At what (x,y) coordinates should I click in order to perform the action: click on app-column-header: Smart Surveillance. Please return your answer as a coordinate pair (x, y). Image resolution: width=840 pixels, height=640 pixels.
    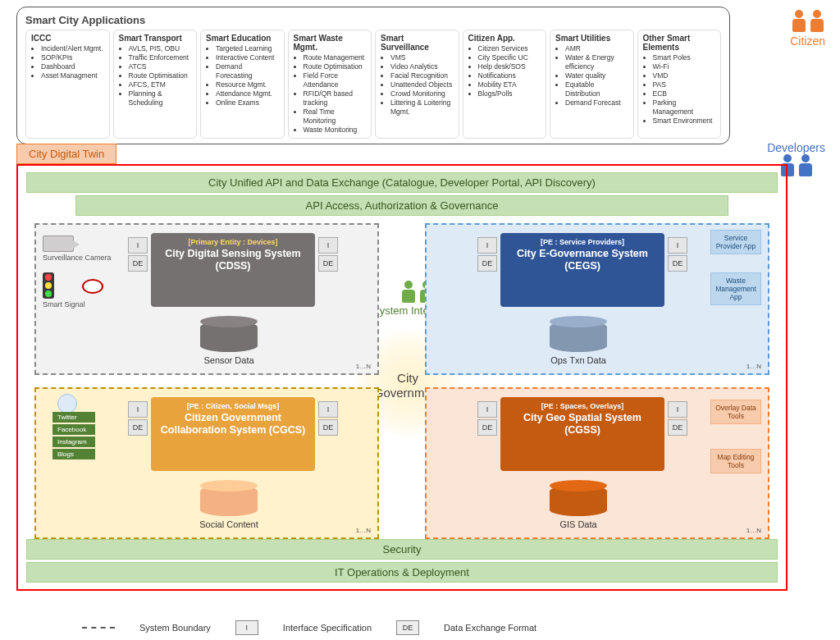
    Looking at the image, I should click on (417, 43).